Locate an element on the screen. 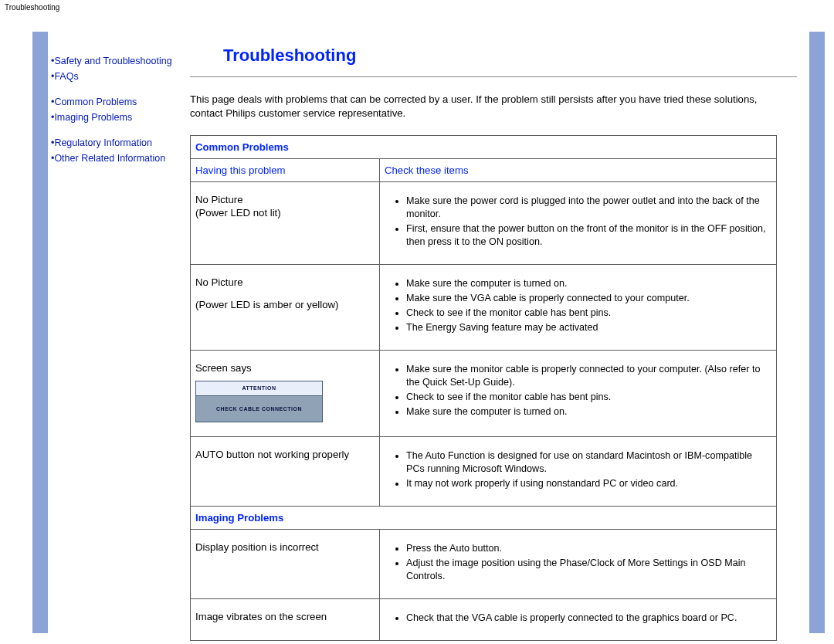 Image resolution: width=834 pixels, height=644 pixels. sidebar-link-other: Other Related Information is located at coordinates (110, 158).